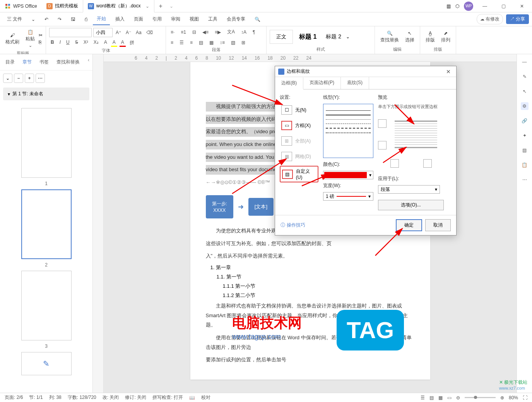 This screenshot has height=402, width=532. Describe the element at coordinates (135, 397) in the screenshot. I see `status-track: 修订: 关闭` at that location.